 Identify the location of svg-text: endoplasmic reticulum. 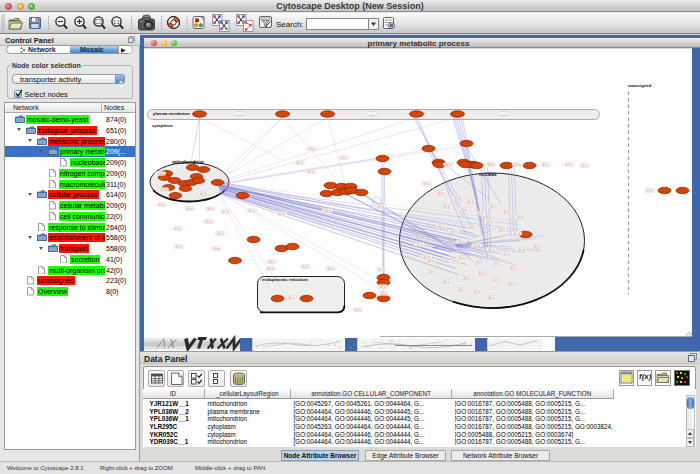
(285, 280).